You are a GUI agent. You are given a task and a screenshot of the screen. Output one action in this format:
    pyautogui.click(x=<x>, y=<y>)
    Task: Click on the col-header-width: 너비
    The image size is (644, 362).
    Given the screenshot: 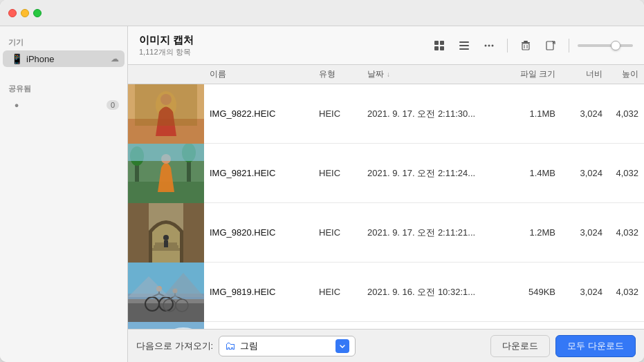 What is the action you would take?
    pyautogui.click(x=582, y=75)
    